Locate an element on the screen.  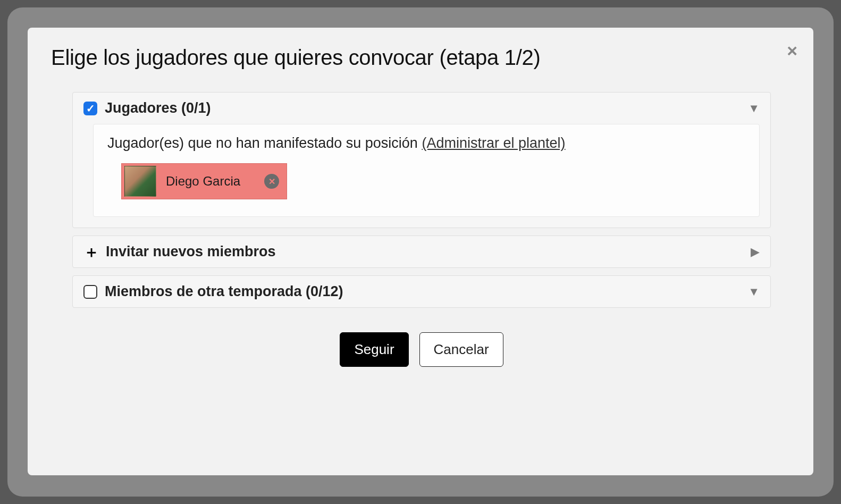
players-checkbox is located at coordinates (90, 108).